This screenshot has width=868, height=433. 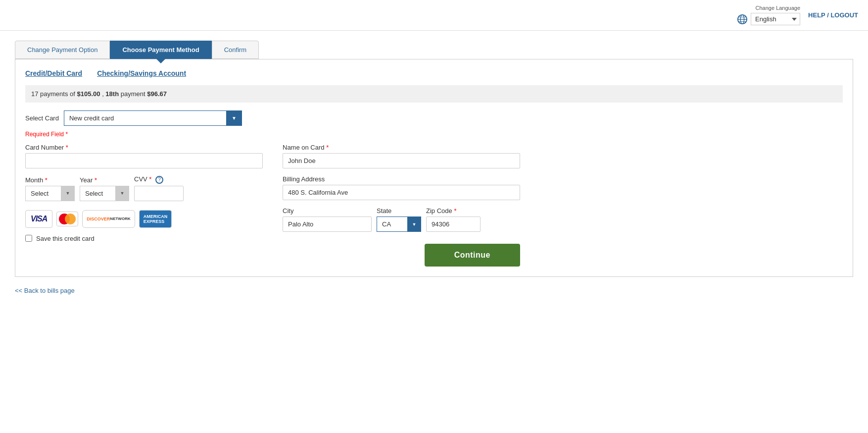 What do you see at coordinates (775, 19) in the screenshot?
I see `language-select: English Spanish French` at bounding box center [775, 19].